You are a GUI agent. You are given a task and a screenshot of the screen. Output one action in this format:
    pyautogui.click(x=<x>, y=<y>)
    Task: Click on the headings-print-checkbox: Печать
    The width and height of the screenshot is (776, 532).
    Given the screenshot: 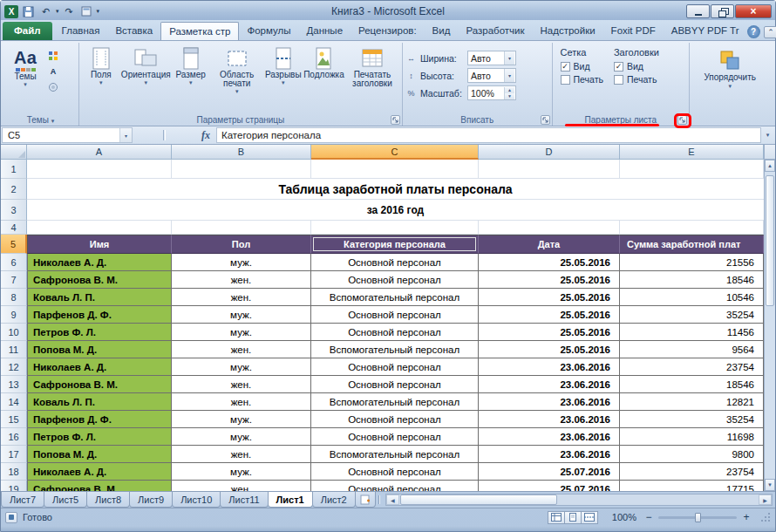 What is the action you would take?
    pyautogui.click(x=636, y=79)
    